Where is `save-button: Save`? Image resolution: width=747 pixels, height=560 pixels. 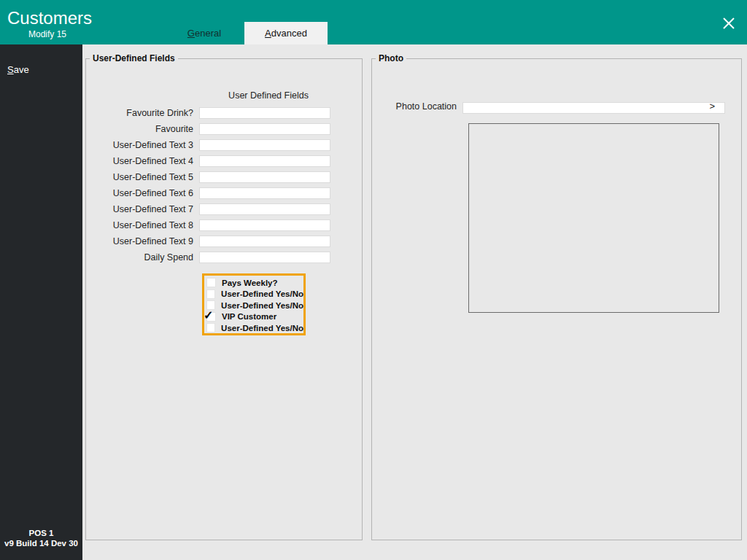 save-button: Save is located at coordinates (18, 70).